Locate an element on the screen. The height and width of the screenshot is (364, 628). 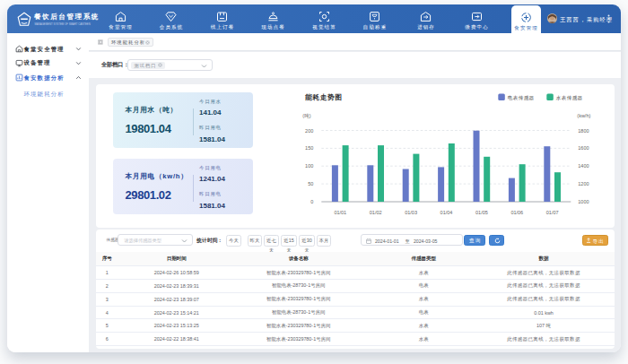
svg-text: 1400 is located at coordinates (583, 166).